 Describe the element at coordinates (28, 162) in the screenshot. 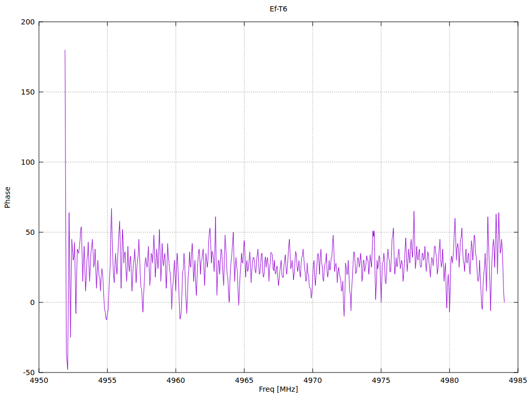

I see `y-tick-label: 100` at that location.